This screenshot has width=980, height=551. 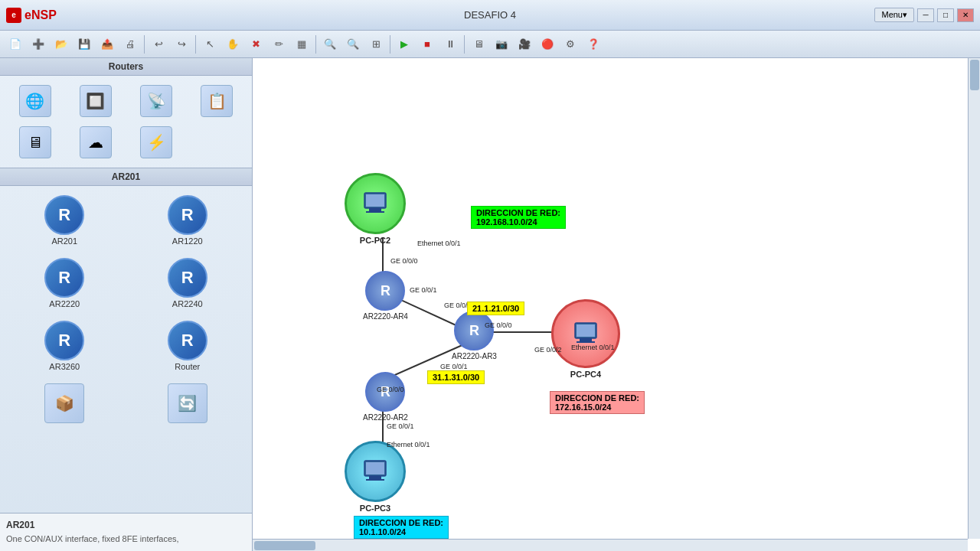 What do you see at coordinates (586, 339) in the screenshot?
I see `pc-pc4-node: PC-PC4` at bounding box center [586, 339].